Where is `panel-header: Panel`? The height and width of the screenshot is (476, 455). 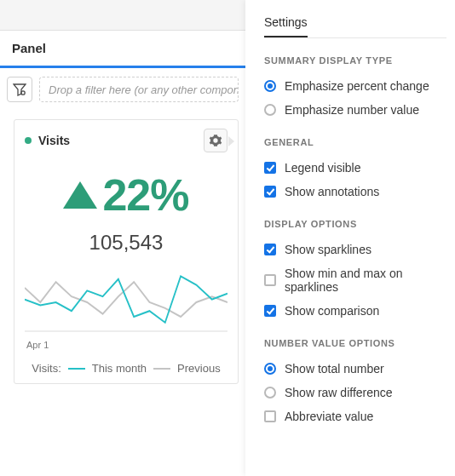 panel-header: Panel is located at coordinates (123, 49).